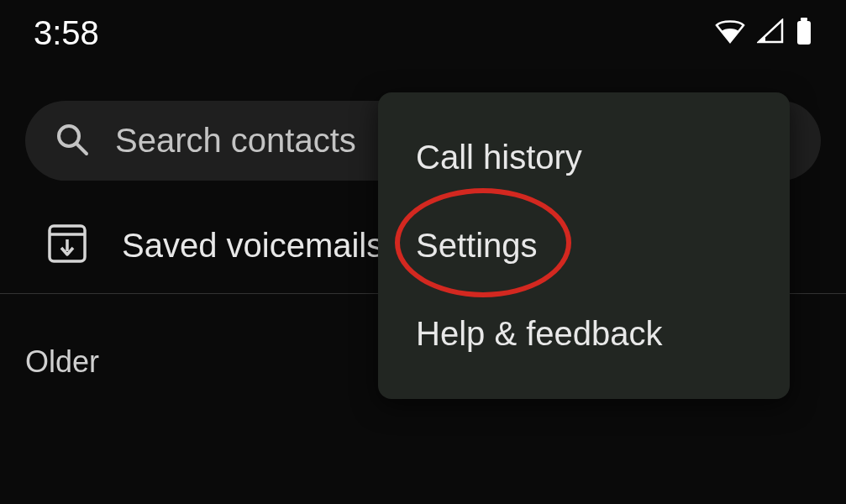 The width and height of the screenshot is (846, 504). Describe the element at coordinates (499, 157) in the screenshot. I see `menu-item-label: Call history` at that location.